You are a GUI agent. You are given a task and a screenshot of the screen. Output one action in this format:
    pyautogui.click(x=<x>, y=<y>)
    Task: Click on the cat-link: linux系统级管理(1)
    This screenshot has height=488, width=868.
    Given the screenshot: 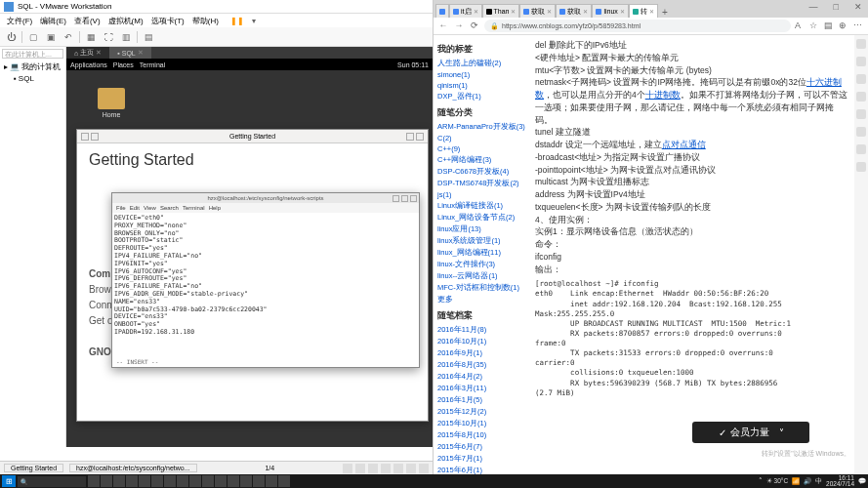 What is the action you would take?
    pyautogui.click(x=482, y=241)
    